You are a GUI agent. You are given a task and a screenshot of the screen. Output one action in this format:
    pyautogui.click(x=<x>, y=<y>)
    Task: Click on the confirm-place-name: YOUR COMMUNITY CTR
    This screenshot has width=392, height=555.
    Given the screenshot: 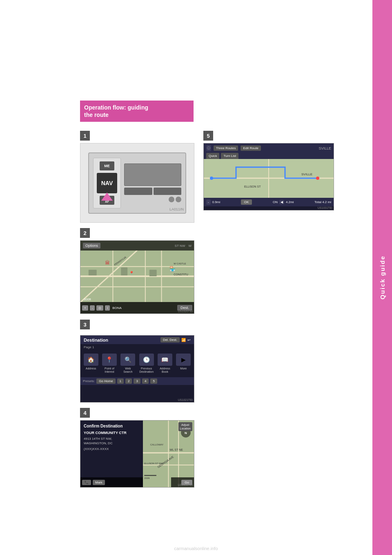 What is the action you would take?
    pyautogui.click(x=112, y=433)
    